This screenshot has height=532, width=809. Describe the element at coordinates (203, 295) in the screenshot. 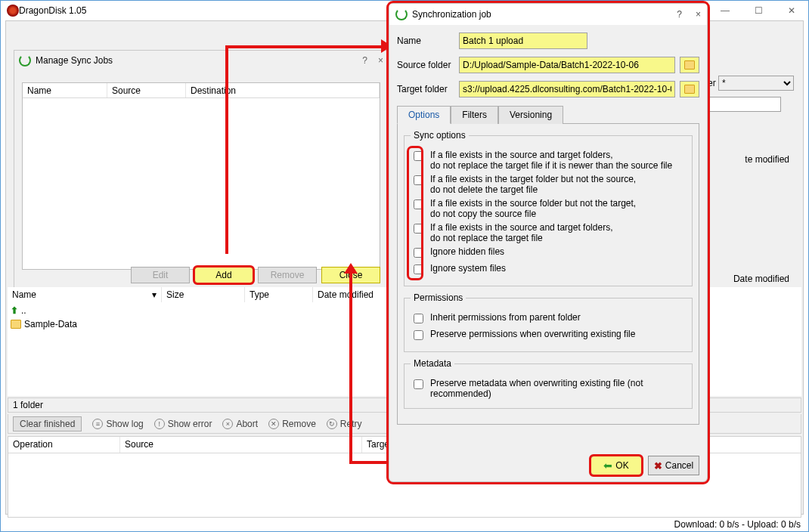

I see `col-size: Size` at that location.